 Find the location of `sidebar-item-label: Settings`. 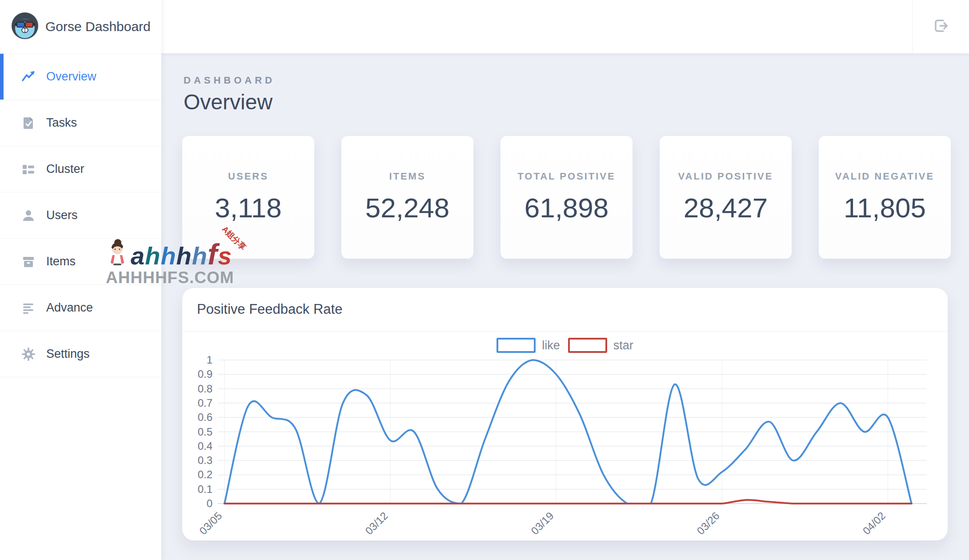

sidebar-item-label: Settings is located at coordinates (68, 354).